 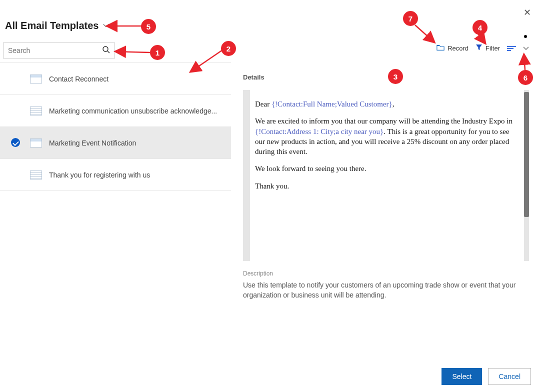 What do you see at coordinates (106, 50) in the screenshot?
I see `search-icon` at bounding box center [106, 50].